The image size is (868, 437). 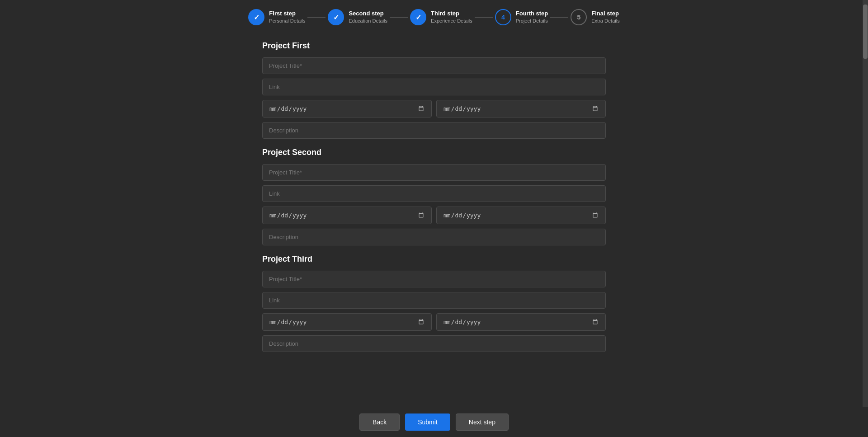 What do you see at coordinates (532, 17) in the screenshot?
I see `step-4-labels: Fourth step Project Details` at bounding box center [532, 17].